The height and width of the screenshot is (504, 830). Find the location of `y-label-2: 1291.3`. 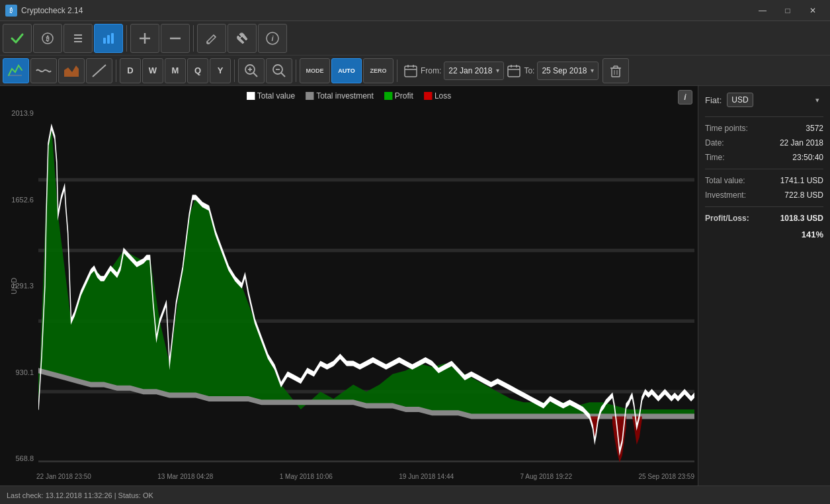

y-label-2: 1291.3 is located at coordinates (19, 286).